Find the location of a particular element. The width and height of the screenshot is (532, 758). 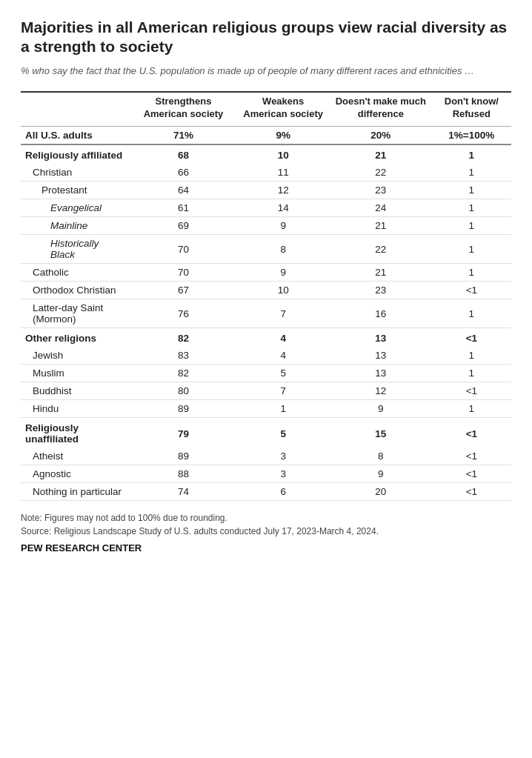

row-value: 12 is located at coordinates (283, 190).